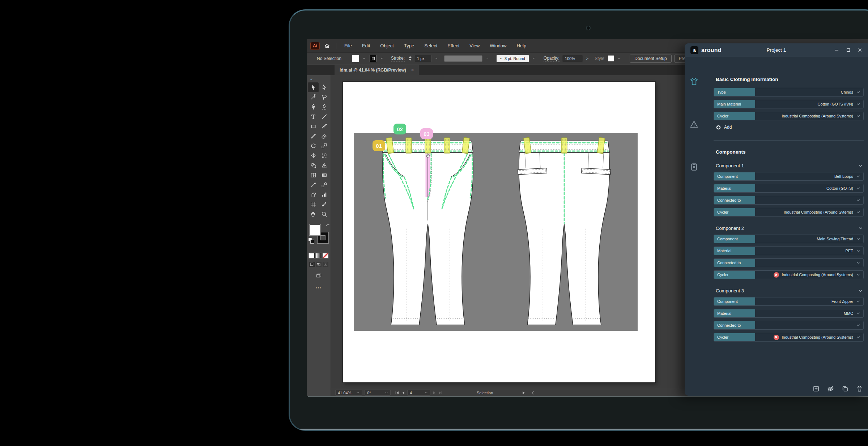  I want to click on curvature-tool, so click(324, 107).